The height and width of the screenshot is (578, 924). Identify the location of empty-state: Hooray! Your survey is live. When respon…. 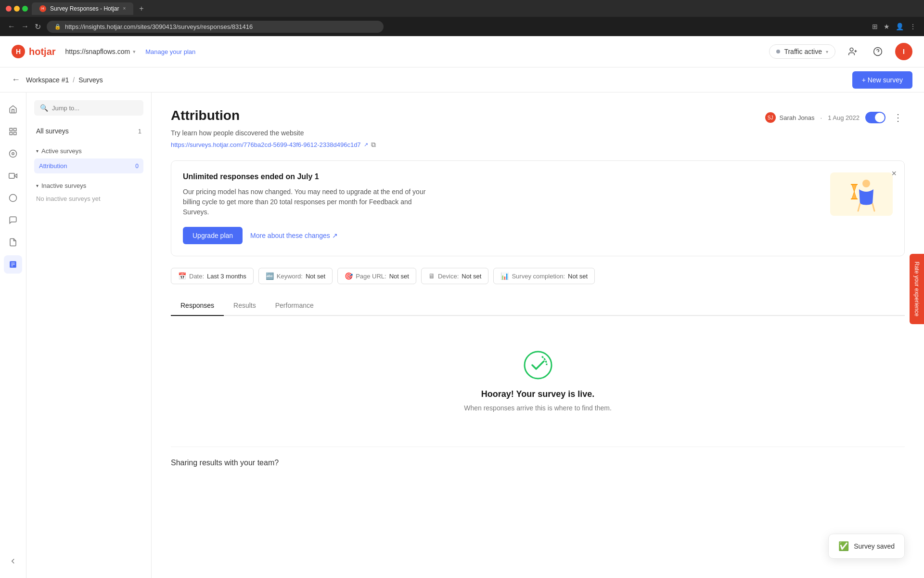
(538, 381).